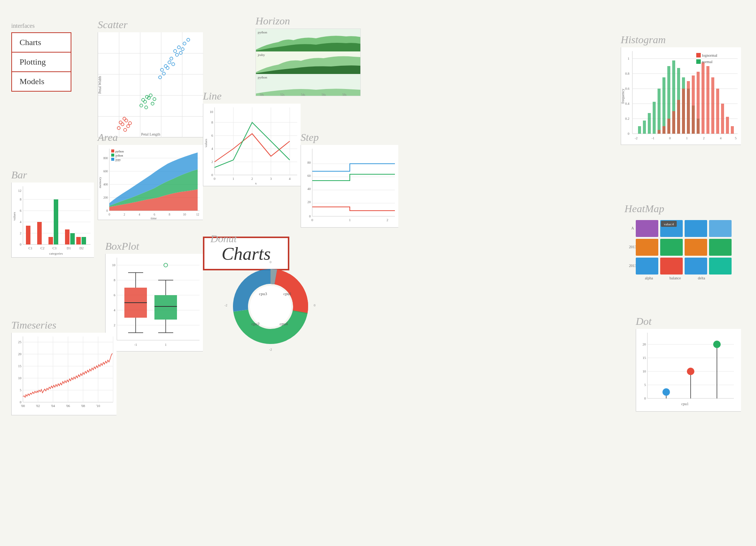  Describe the element at coordinates (709, 56) in the screenshot. I see `svg-text: lognormal` at that location.